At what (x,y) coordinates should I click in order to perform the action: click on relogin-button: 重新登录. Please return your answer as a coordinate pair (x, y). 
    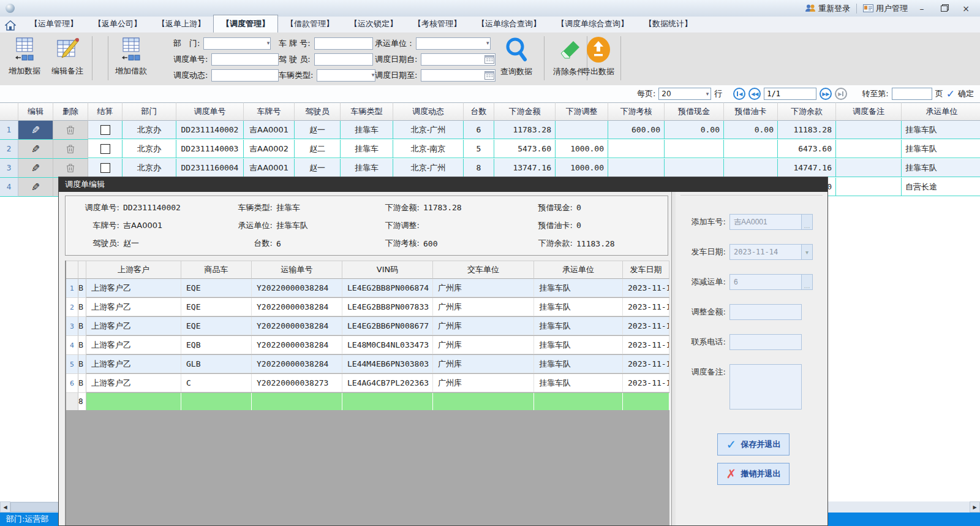
    Looking at the image, I should click on (827, 9).